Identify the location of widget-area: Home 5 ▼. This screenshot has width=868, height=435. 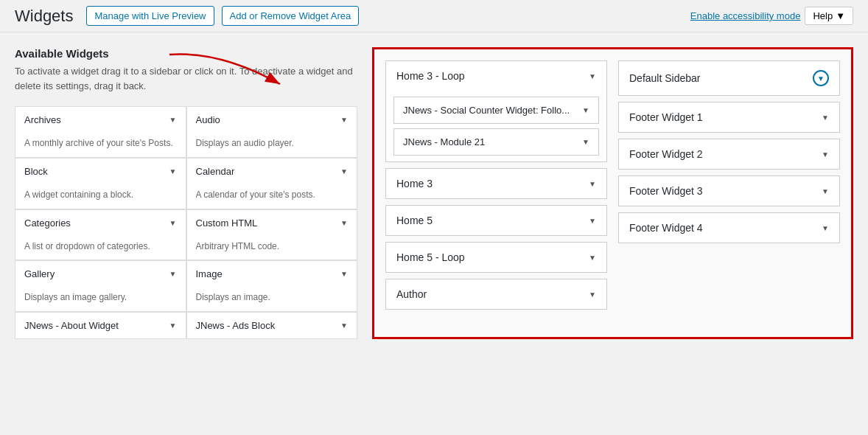
(497, 220).